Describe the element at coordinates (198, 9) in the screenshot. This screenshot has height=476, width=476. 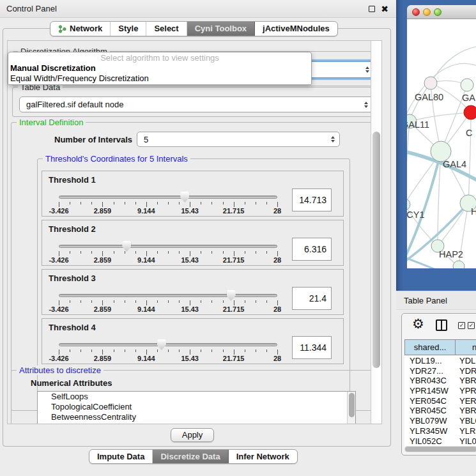
I see `control-panel-titlebar: Control Panel ✖` at that location.